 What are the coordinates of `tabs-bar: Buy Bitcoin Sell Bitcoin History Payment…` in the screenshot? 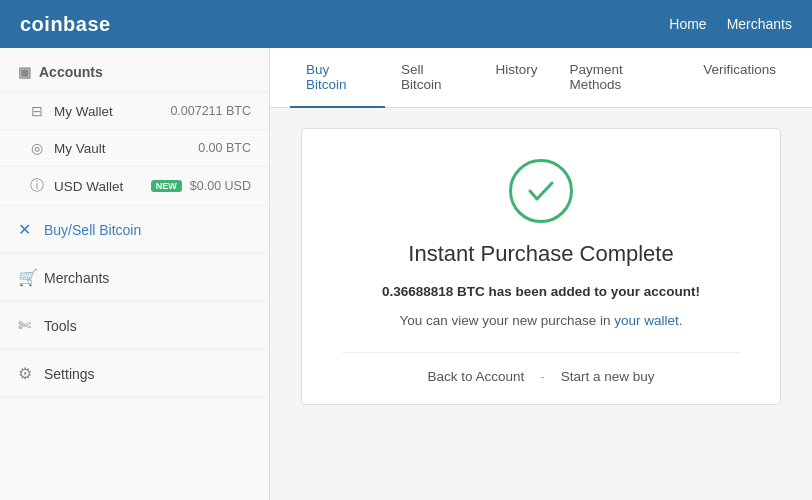 It's located at (541, 78).